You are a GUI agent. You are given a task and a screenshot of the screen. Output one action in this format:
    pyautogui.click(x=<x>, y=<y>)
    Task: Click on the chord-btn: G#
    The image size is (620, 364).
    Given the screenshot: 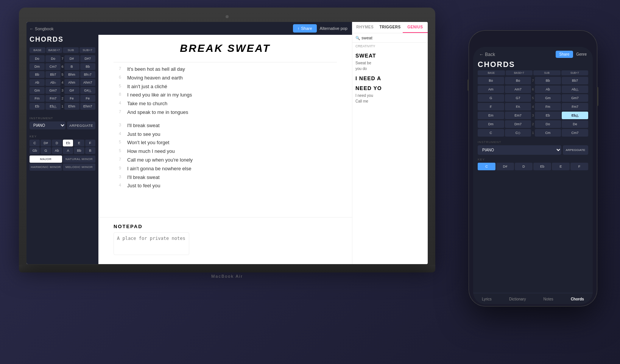 What is the action you would take?
    pyautogui.click(x=72, y=90)
    